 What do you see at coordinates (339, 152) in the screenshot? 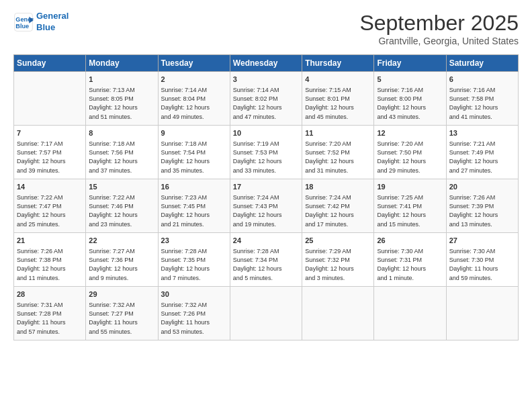
I see `calendar-cell: 11Sunrise: 7:20 AM Sunset: 7:52 PM Dayli…` at bounding box center [339, 152].